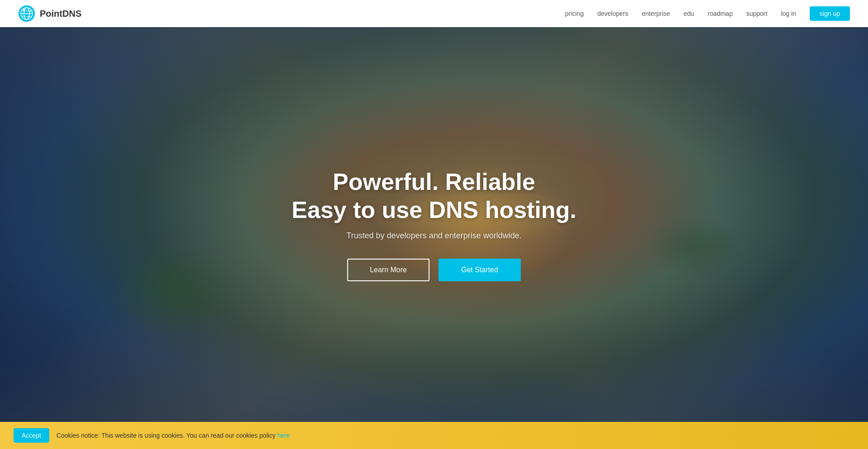 The height and width of the screenshot is (449, 868). Describe the element at coordinates (434, 270) in the screenshot. I see `hero-buttons: Learn More Get Started` at that location.